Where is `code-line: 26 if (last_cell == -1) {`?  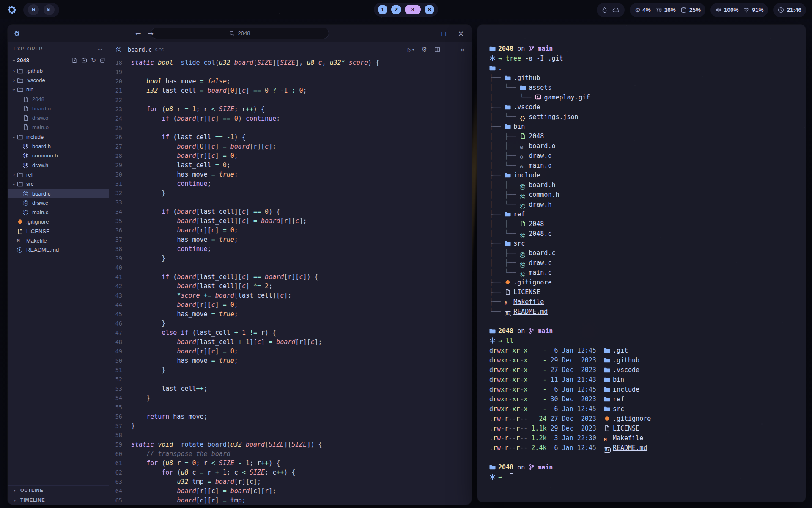
code-line: 26 if (last_cell == -1) { is located at coordinates (290, 137).